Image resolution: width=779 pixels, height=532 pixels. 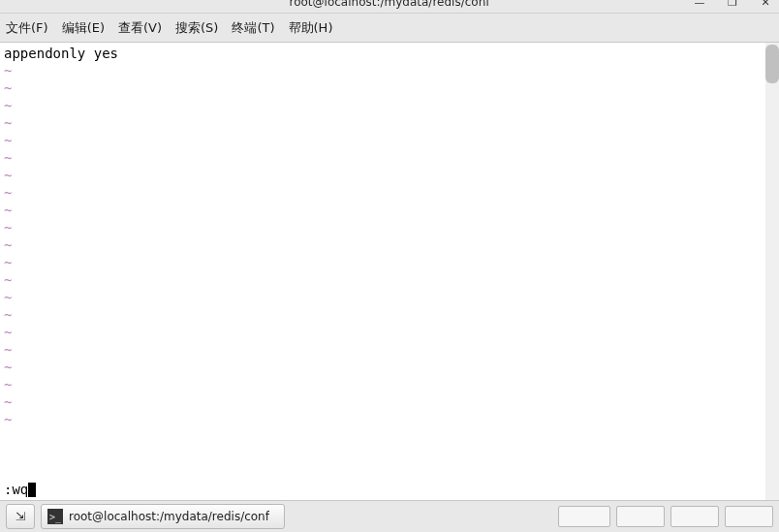 What do you see at coordinates (27, 28) in the screenshot?
I see `menu-file: 文件(F)` at bounding box center [27, 28].